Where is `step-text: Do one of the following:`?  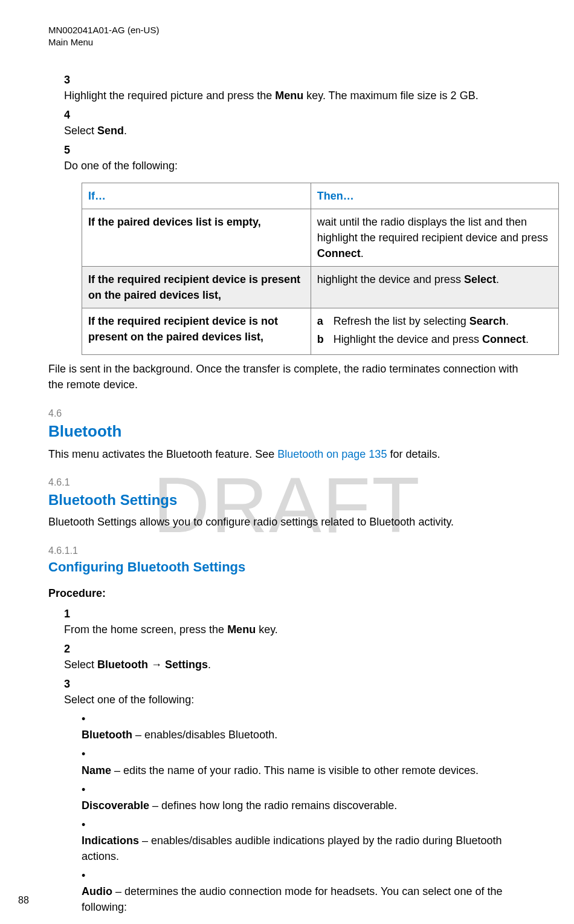 step-text: Do one of the following: is located at coordinates (288, 166).